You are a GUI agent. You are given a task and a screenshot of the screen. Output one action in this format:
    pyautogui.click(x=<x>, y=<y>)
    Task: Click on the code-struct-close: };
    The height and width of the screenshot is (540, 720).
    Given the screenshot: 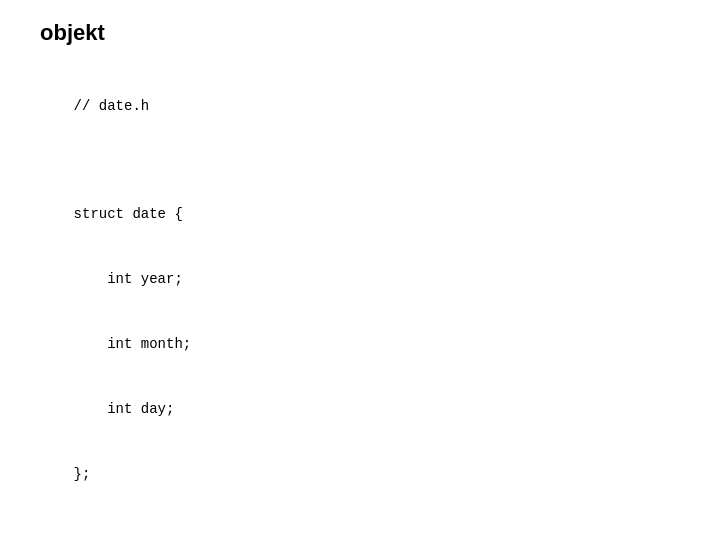 What is the action you would take?
    pyautogui.click(x=82, y=474)
    